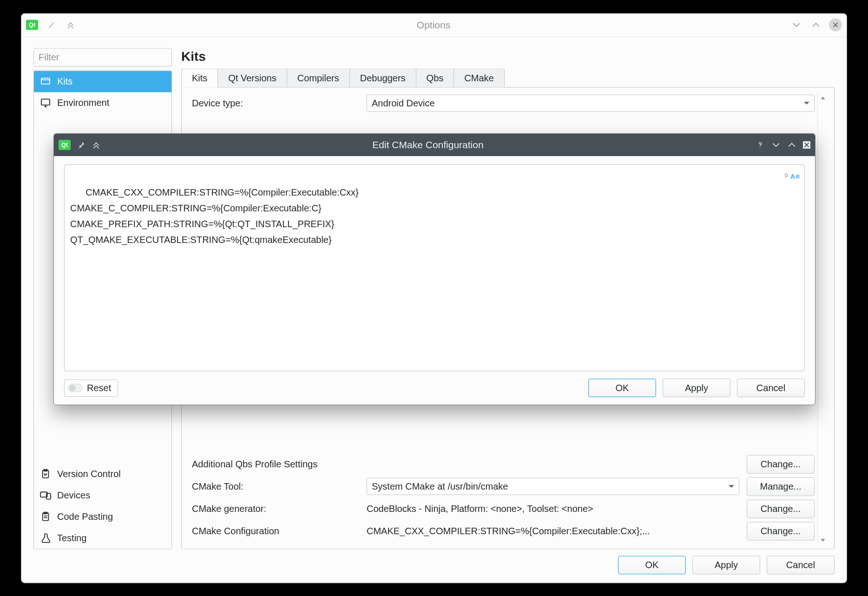  I want to click on tab-kits: Kits, so click(200, 78).